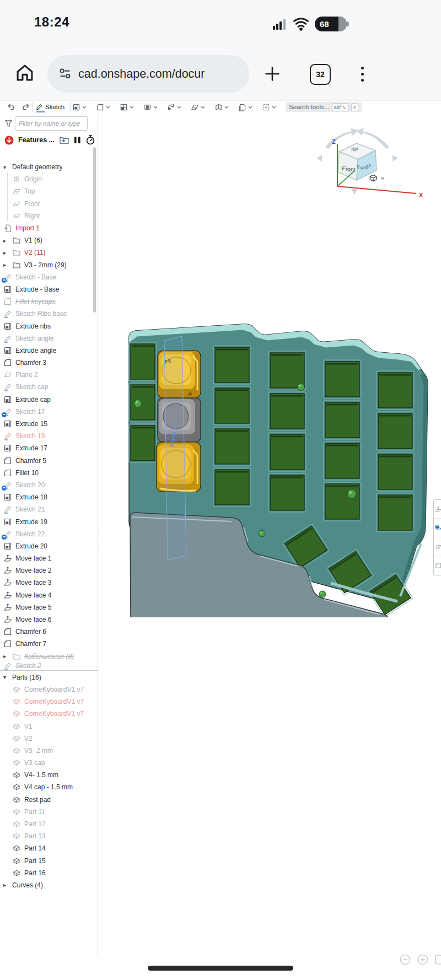 The image size is (441, 980). What do you see at coordinates (49, 885) in the screenshot?
I see `curves-header: ▸Curves (4)` at bounding box center [49, 885].